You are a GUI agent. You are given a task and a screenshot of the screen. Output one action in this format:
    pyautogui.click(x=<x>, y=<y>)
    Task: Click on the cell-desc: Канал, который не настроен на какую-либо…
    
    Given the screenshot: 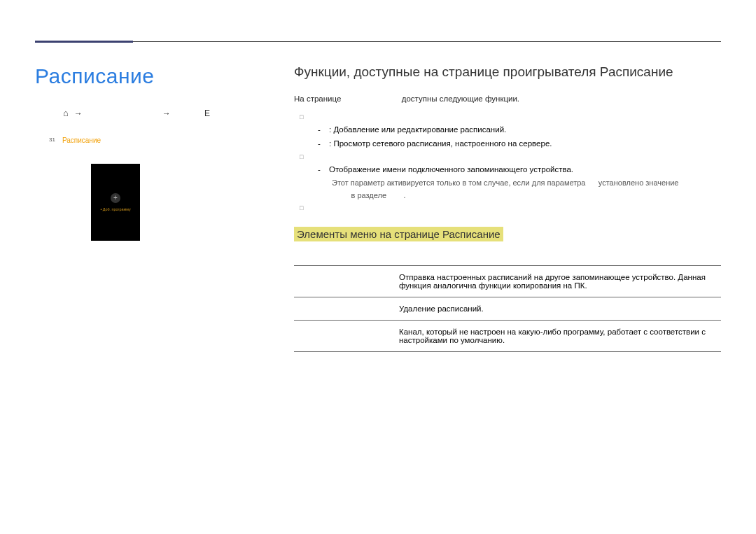 What is the action you would take?
    pyautogui.click(x=560, y=336)
    